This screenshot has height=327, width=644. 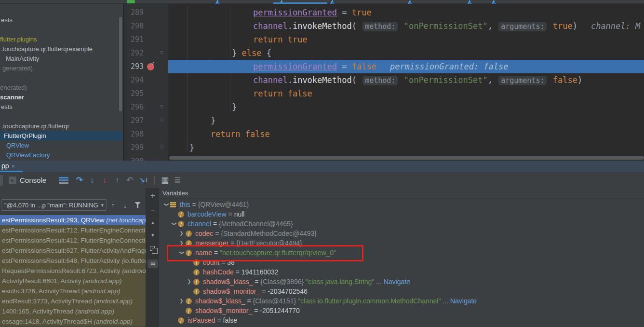 I want to click on tree-item: QRViewFactory, so click(x=62, y=155).